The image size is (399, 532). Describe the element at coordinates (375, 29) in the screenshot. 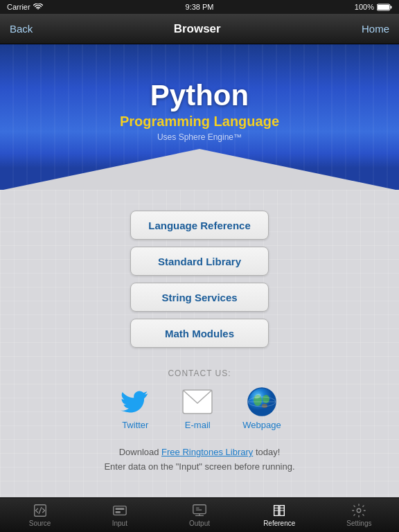

I see `home-button: Home` at that location.